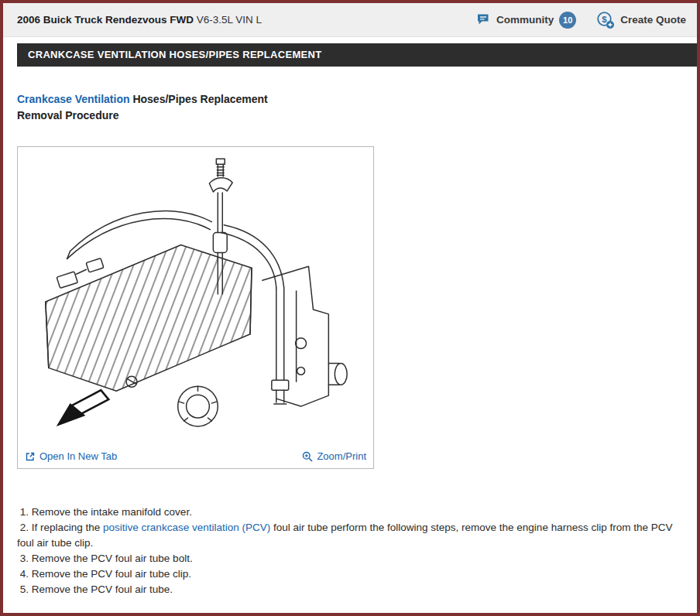 This screenshot has width=700, height=616. I want to click on dollar-plus-icon: $, so click(606, 20).